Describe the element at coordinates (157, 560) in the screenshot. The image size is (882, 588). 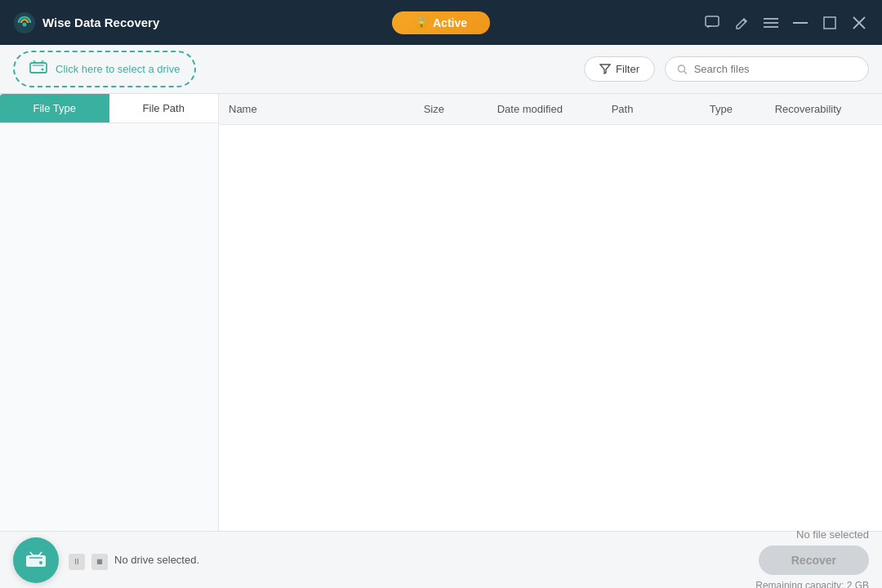
I see `no-drive-text: No drive selected.` at that location.